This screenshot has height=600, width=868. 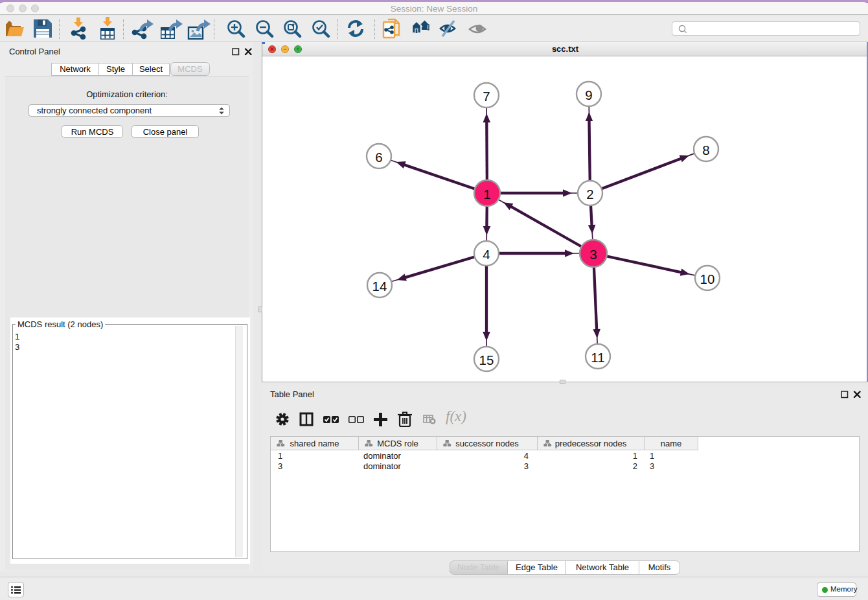 What do you see at coordinates (593, 254) in the screenshot?
I see `svg-text: 3` at bounding box center [593, 254].